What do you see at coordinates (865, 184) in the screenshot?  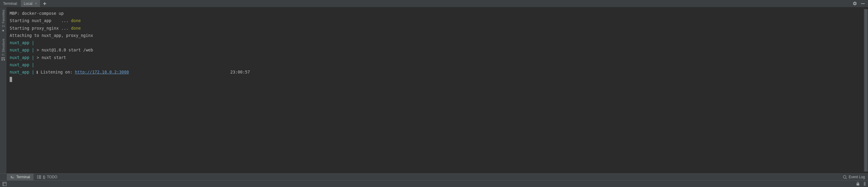 I see `inspector-icon` at bounding box center [865, 184].